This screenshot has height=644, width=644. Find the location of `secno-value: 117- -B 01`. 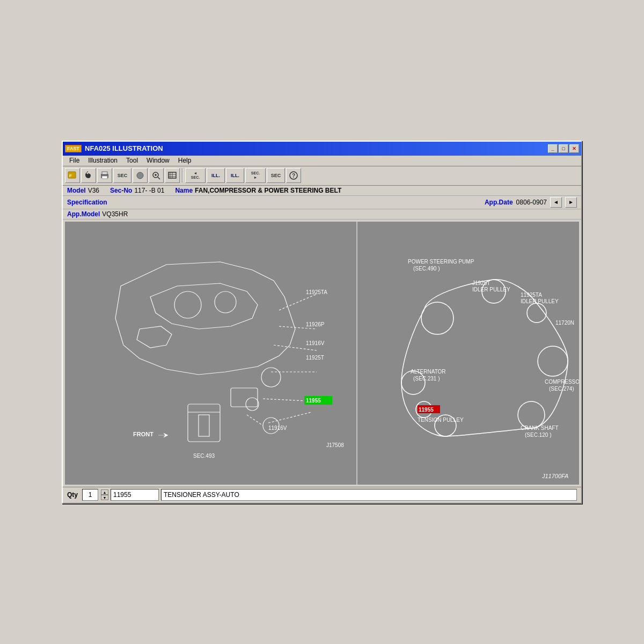

secno-value: 117- -B 01 is located at coordinates (149, 191).